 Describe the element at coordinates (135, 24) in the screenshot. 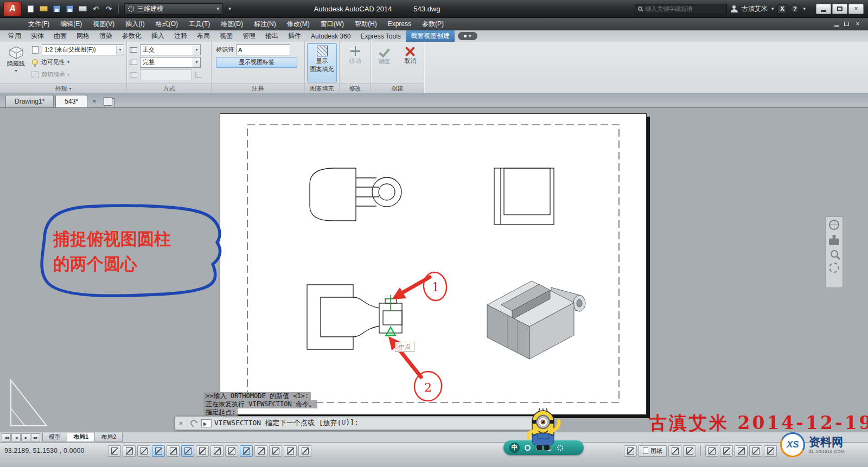

I see `menu-insert: 插入(I)` at that location.